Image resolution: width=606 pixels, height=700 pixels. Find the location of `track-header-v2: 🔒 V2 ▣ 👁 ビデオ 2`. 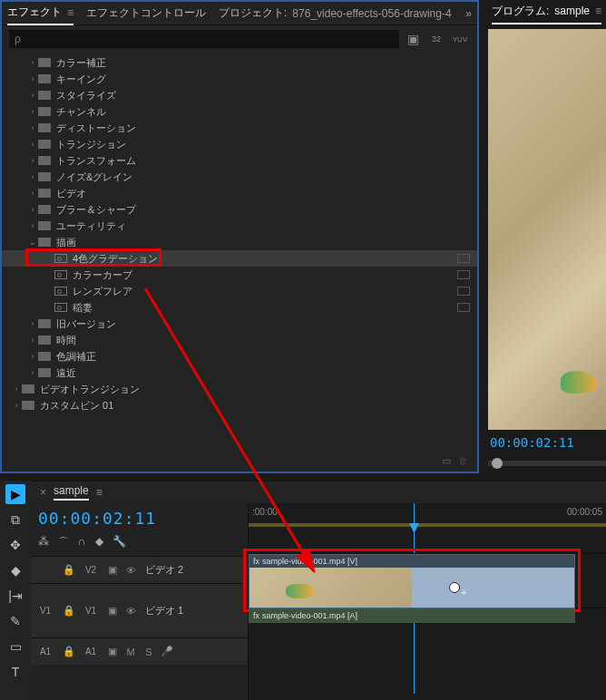

track-header-v2: 🔒 V2 ▣ 👁 ビデオ 2 is located at coordinates (140, 569).